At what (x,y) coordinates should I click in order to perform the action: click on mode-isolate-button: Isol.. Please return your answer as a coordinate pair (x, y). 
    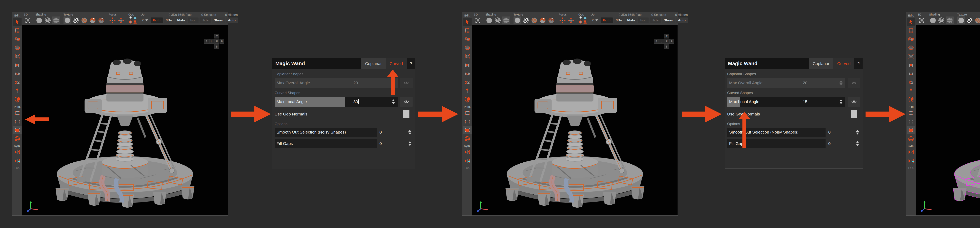
    Looking at the image, I should click on (643, 21).